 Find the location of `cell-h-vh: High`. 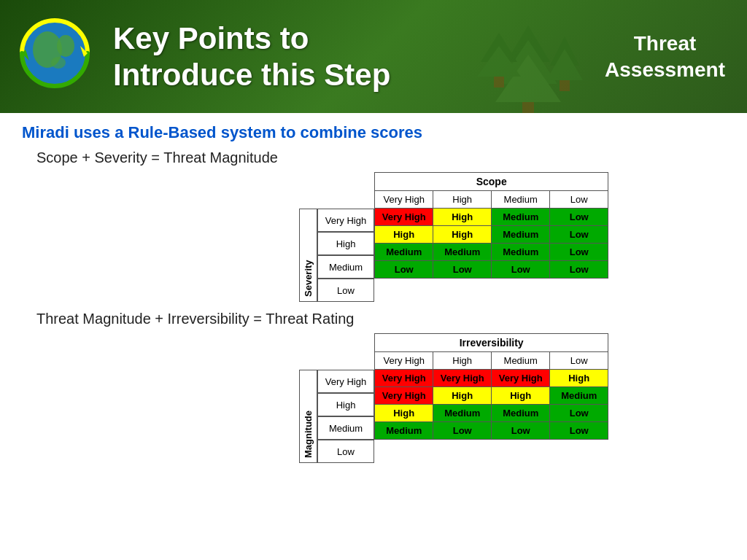

cell-h-vh: High is located at coordinates (404, 235).